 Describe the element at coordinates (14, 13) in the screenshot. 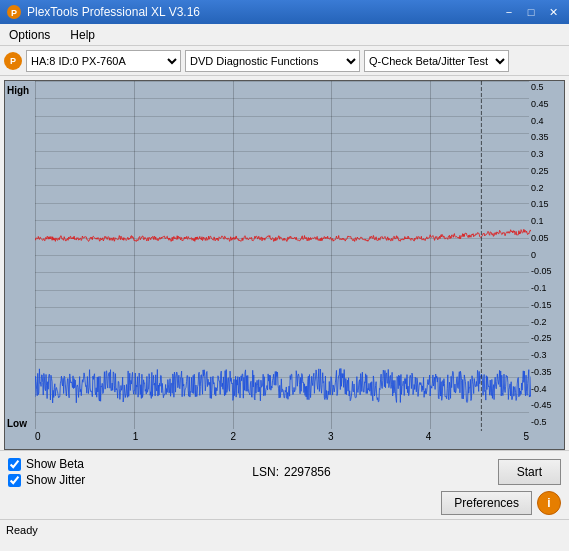

I see `svg-text: P` at that location.